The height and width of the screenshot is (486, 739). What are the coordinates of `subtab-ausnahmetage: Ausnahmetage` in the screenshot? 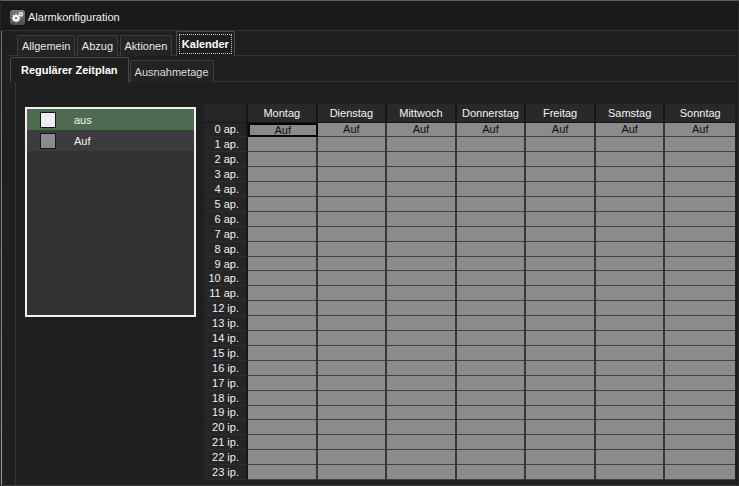 It's located at (172, 71).